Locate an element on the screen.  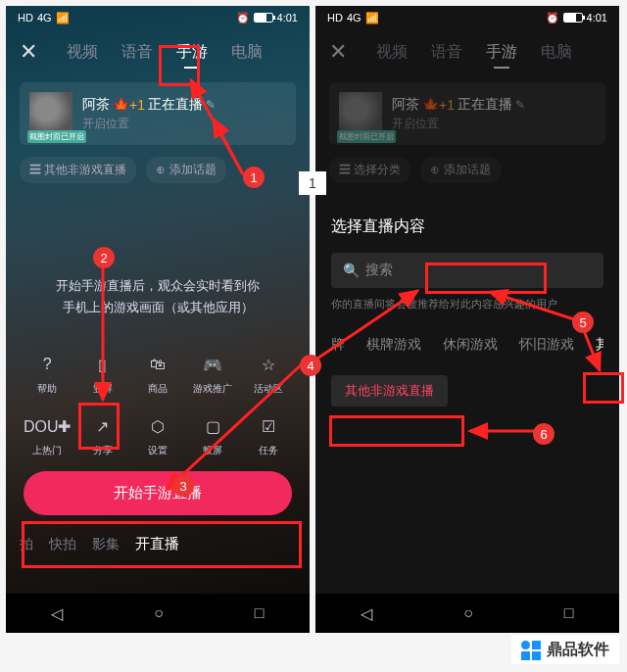
cast-button: ▢投屏 is located at coordinates (213, 435).